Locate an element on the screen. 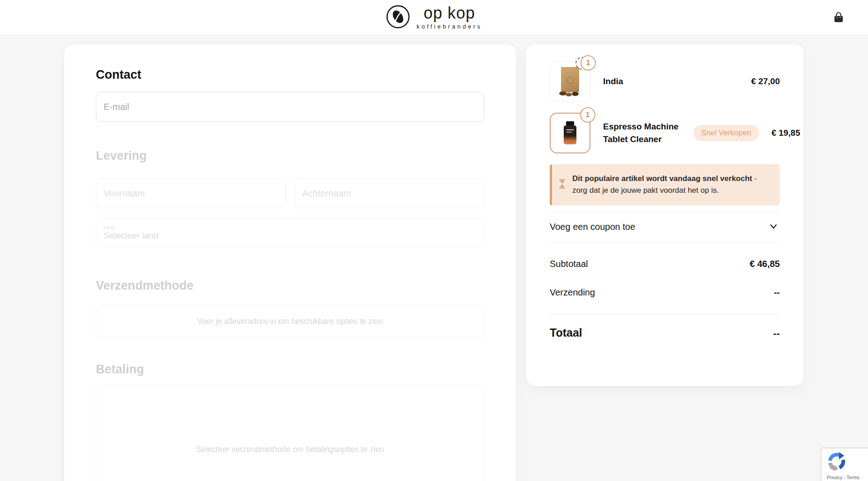 The width and height of the screenshot is (868, 481). country-select: Land Selecteer land is located at coordinates (290, 233).